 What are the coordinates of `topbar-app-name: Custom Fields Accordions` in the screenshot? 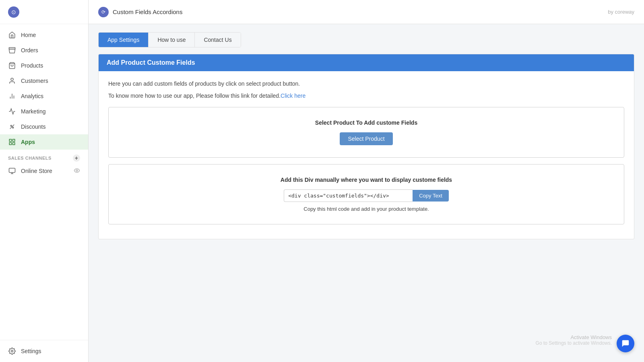 It's located at (147, 12).